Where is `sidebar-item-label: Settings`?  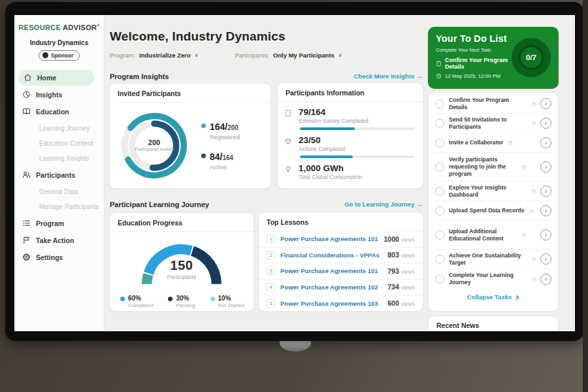 sidebar-item-label: Settings is located at coordinates (50, 257).